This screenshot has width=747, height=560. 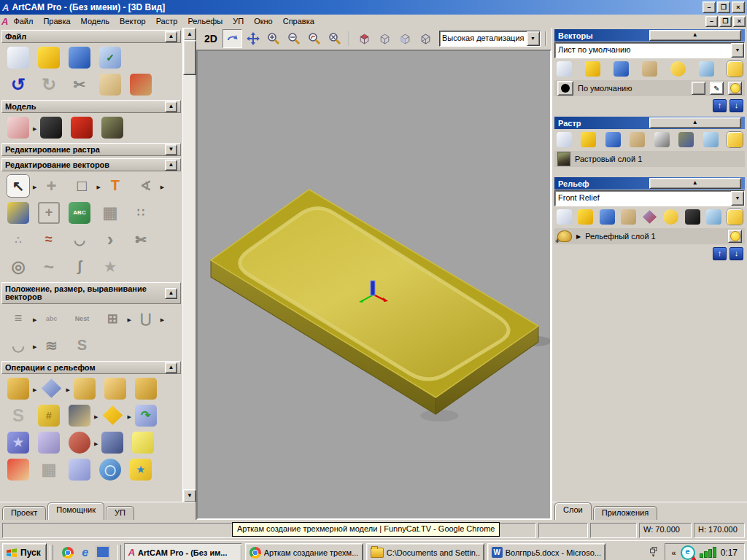 I want to click on move-relief-layer-up-icon: ↑, so click(x=719, y=254).